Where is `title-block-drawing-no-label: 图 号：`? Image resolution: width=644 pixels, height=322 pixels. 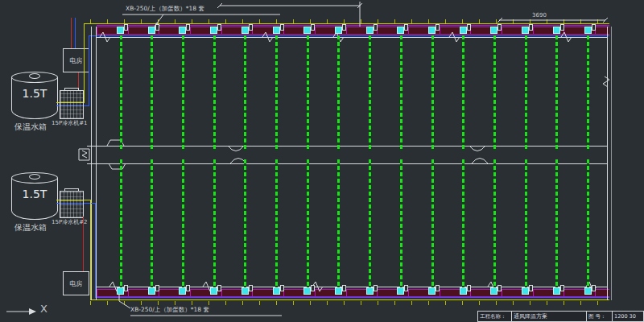 title-block-drawing-no-label: 图 号： is located at coordinates (600, 316).